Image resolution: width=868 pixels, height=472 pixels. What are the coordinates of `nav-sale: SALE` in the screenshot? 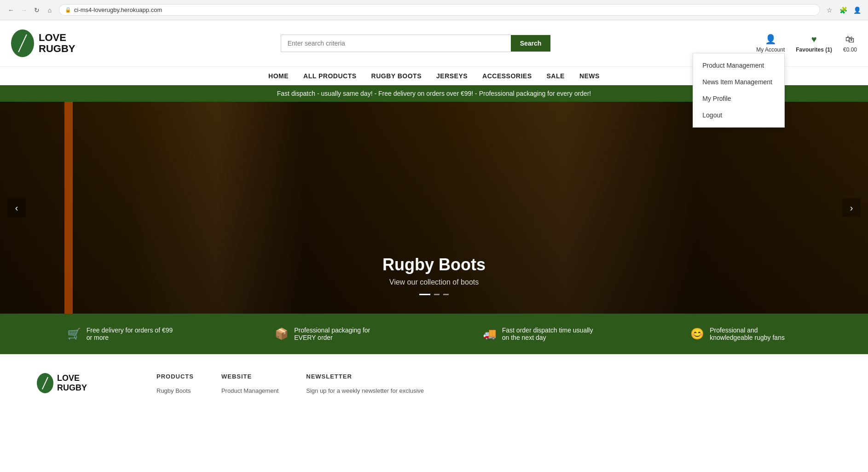 It's located at (556, 76).